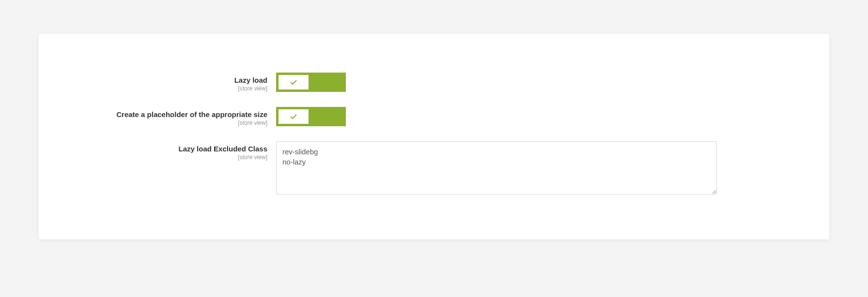 This screenshot has height=297, width=868. What do you see at coordinates (168, 89) in the screenshot?
I see `lazy-load-scope: [store view]` at bounding box center [168, 89].